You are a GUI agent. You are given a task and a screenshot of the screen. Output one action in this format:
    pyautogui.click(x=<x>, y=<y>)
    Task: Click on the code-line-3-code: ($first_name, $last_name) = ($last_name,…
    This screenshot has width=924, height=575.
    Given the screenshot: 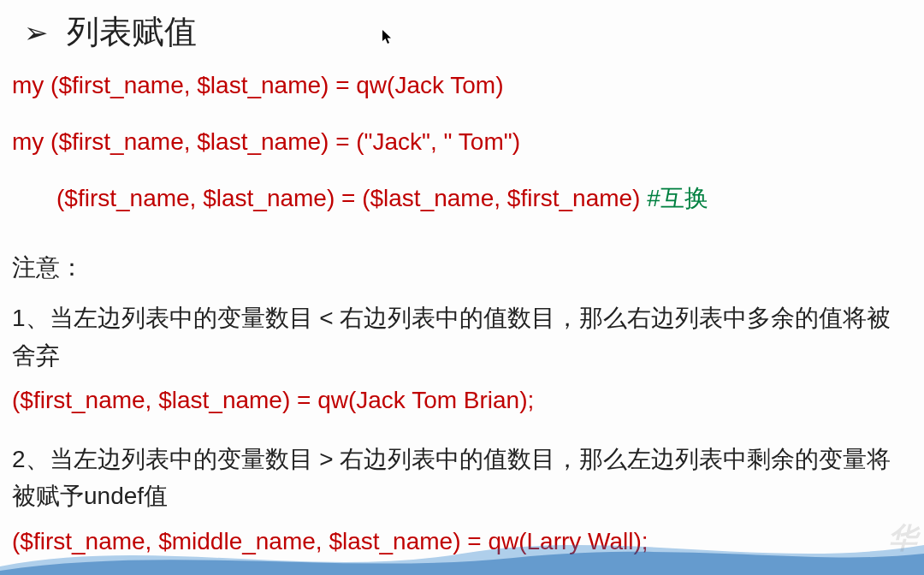 What is the action you would take?
    pyautogui.click(x=352, y=199)
    